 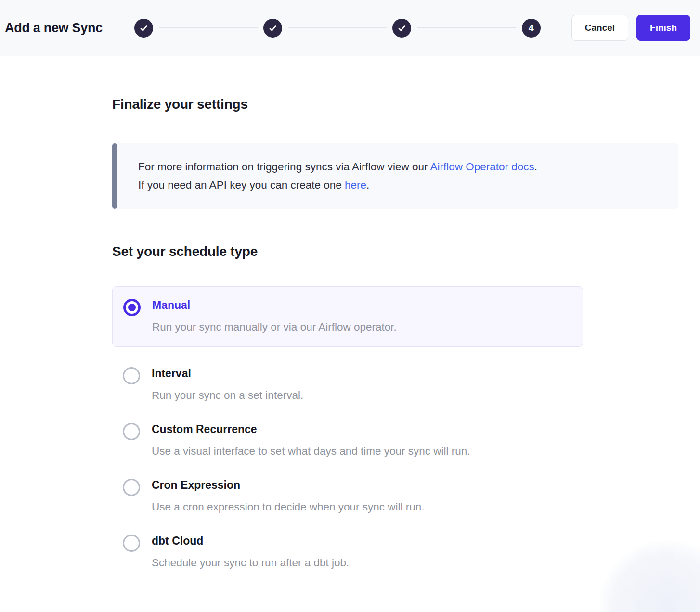 What do you see at coordinates (348, 552) in the screenshot?
I see `option-dbt-cloud: dbt Cloud Schedule your sync to run afte…` at bounding box center [348, 552].